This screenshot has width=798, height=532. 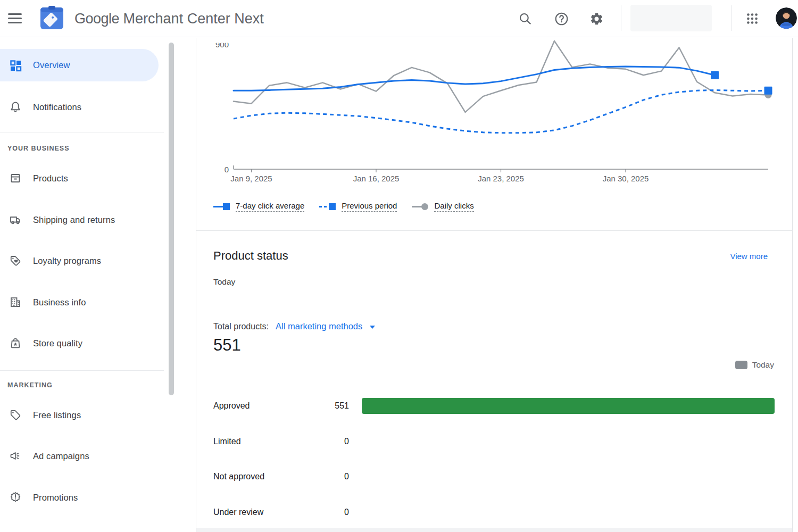 I want to click on sidebar-item-label: Overview, so click(x=52, y=65).